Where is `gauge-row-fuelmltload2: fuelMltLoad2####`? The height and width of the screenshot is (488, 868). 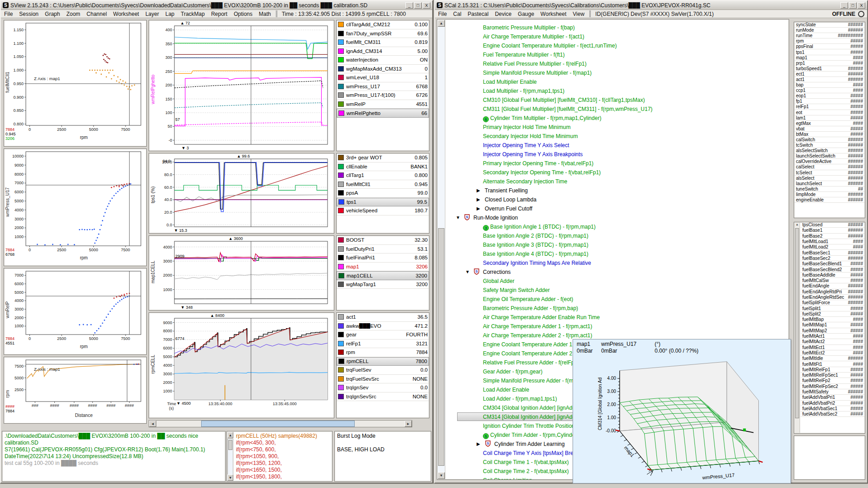
gauge-row-fuelmltload2: fuelMltLoad2#### is located at coordinates (833, 247).